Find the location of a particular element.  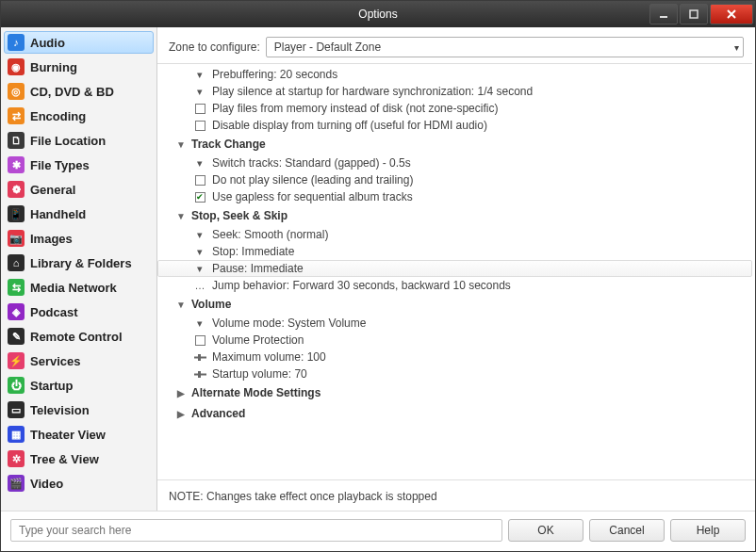

setting-row: ▾Prebuffering: 20 seconds is located at coordinates (454, 74).